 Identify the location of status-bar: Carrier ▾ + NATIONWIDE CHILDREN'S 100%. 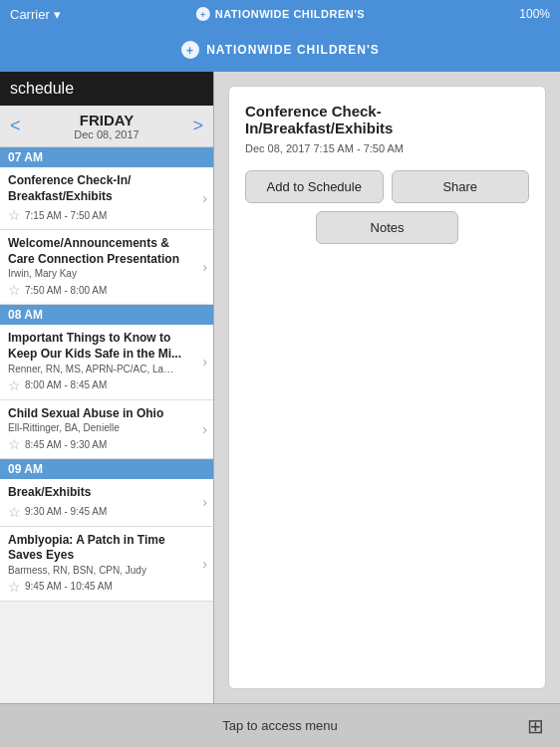
(280, 14).